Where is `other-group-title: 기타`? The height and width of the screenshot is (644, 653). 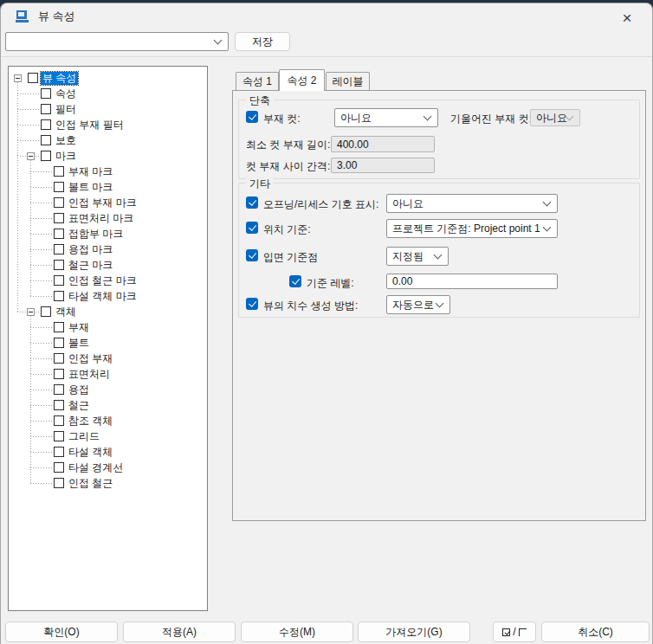
other-group-title: 기타 is located at coordinates (260, 184).